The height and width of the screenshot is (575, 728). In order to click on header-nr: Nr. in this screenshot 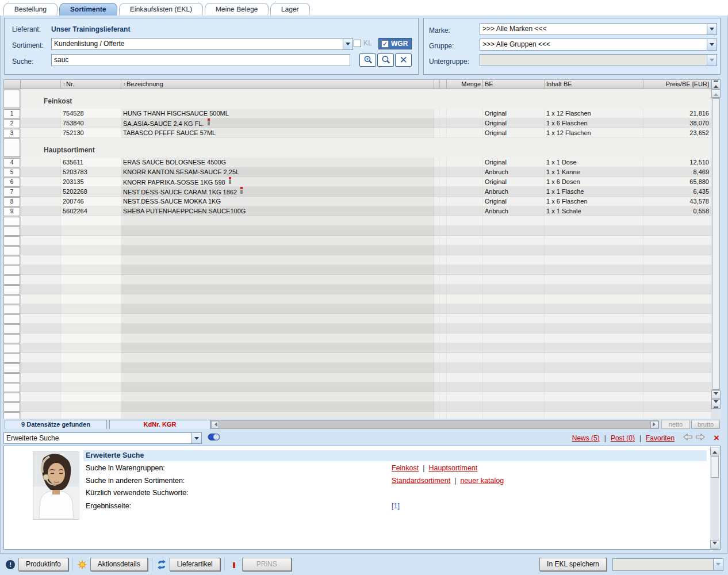, I will do `click(91, 84)`.